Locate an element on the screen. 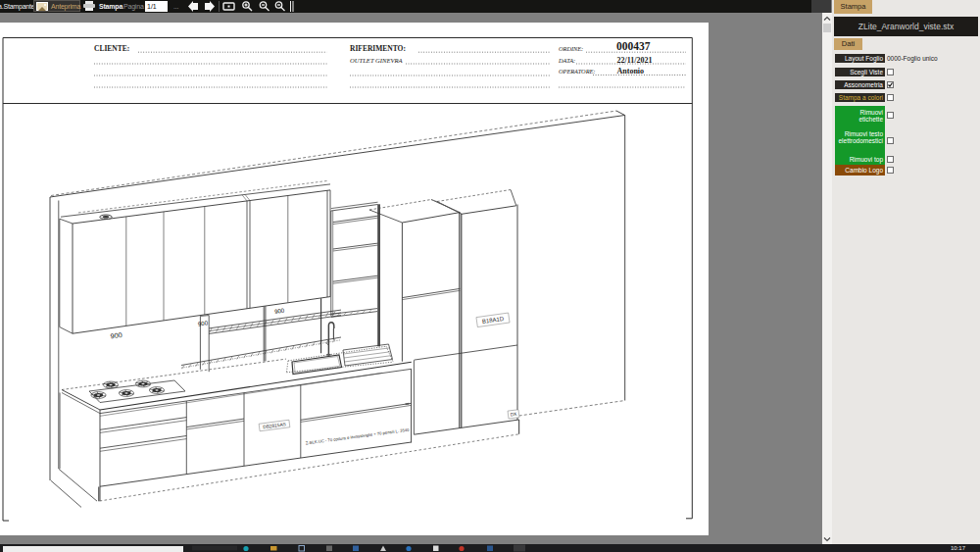 This screenshot has height=552, width=980. svg-text: 22/11/2021 is located at coordinates (635, 61).